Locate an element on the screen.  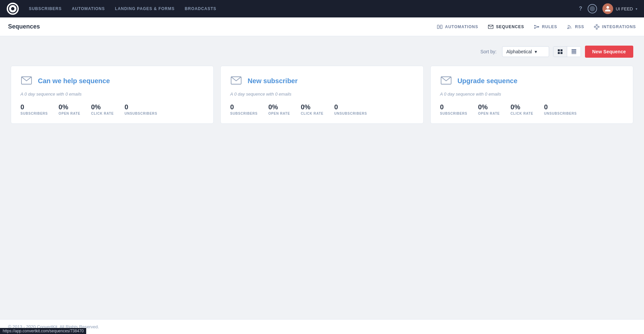
page-title: Sequences is located at coordinates (222, 27).